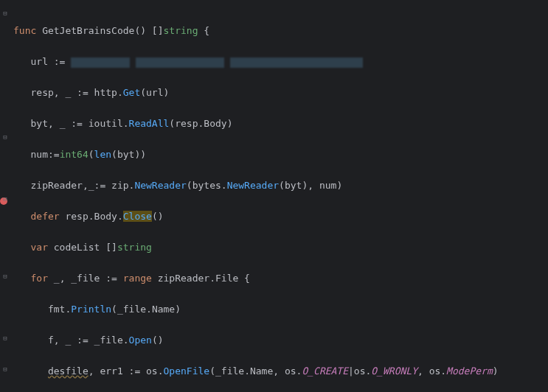  Describe the element at coordinates (279, 309) in the screenshot. I see `code-line: fmt.Println(_file.Name)` at that location.